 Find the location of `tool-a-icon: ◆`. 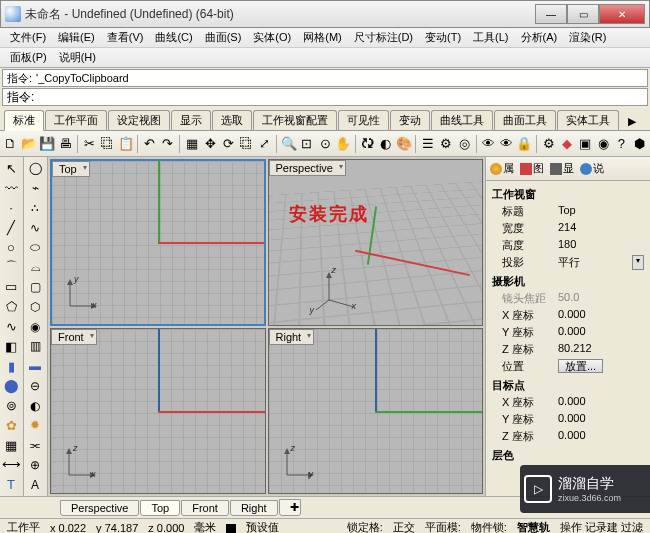

tool-a-icon: ◆ is located at coordinates (566, 144).